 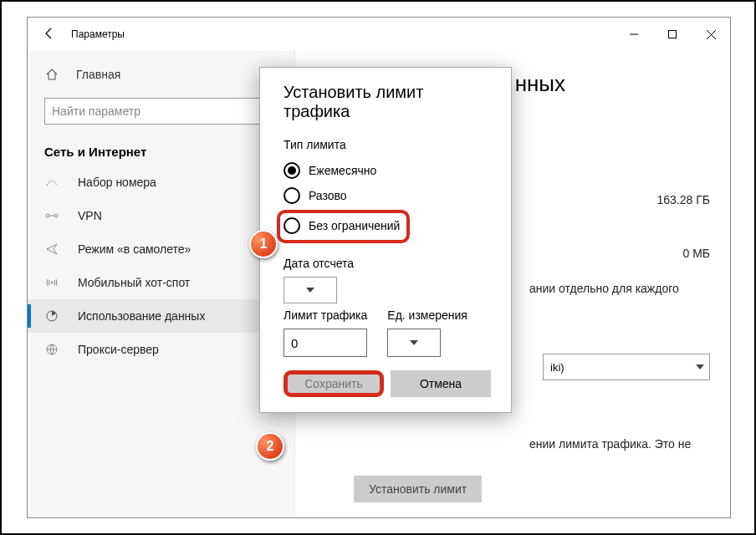 What do you see at coordinates (696, 253) in the screenshot?
I see `data-value-2: 0 МБ` at bounding box center [696, 253].